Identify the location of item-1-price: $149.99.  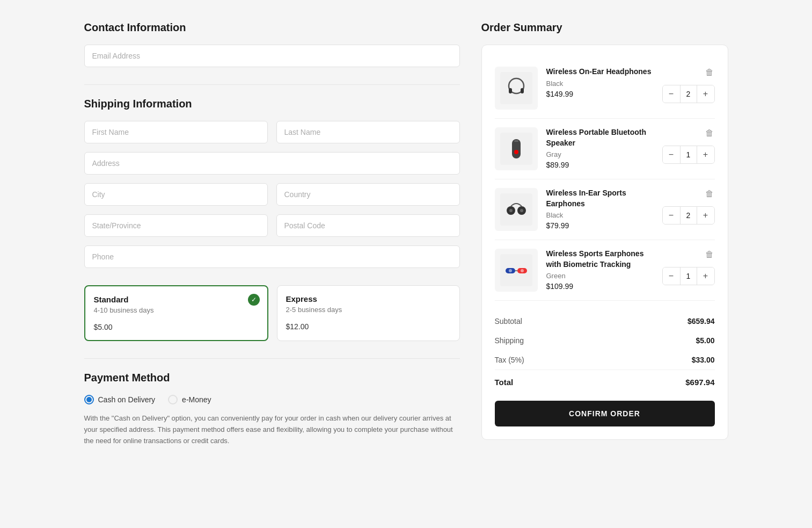
(600, 94).